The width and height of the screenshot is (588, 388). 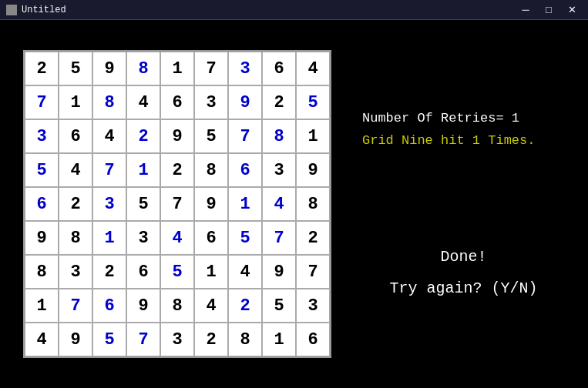 I want to click on close-button: ✕, so click(x=572, y=10).